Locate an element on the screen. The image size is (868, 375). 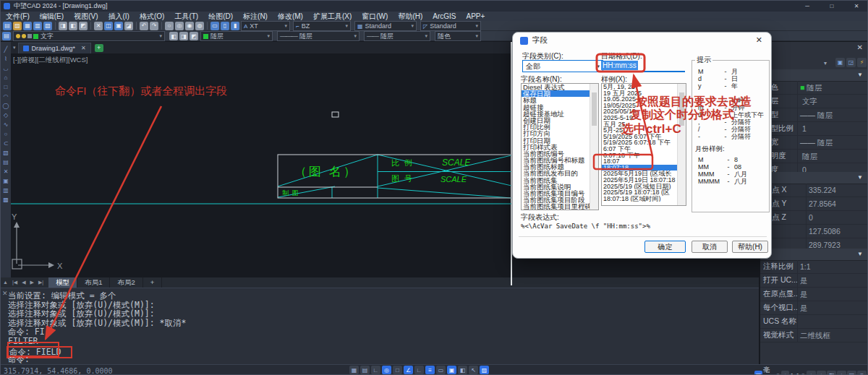
status-tool-icon: ◧ is located at coordinates (832, 373).